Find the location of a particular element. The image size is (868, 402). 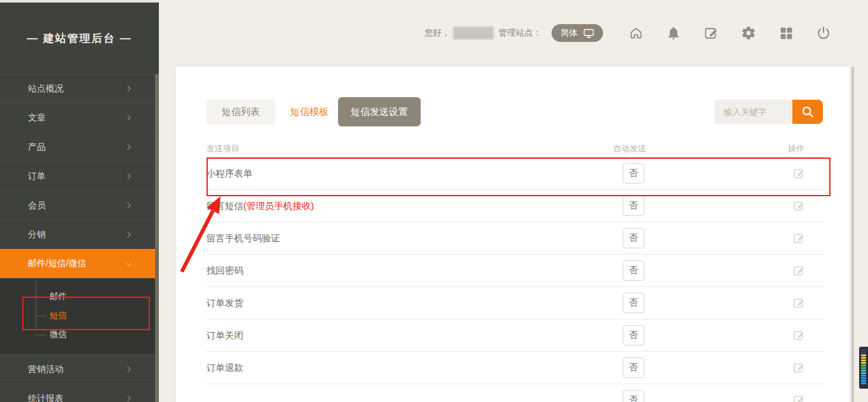

column-header-action: 操作 is located at coordinates (796, 149).